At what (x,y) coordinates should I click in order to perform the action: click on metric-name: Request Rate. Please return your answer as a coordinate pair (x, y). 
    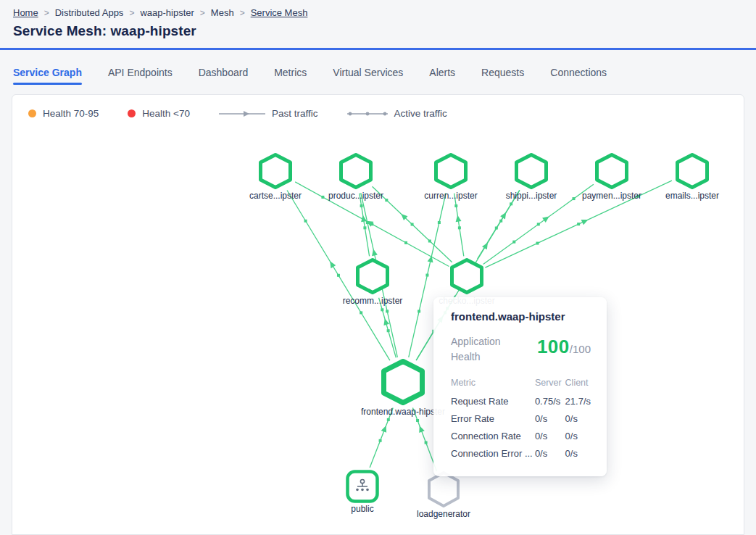
    Looking at the image, I should click on (493, 401).